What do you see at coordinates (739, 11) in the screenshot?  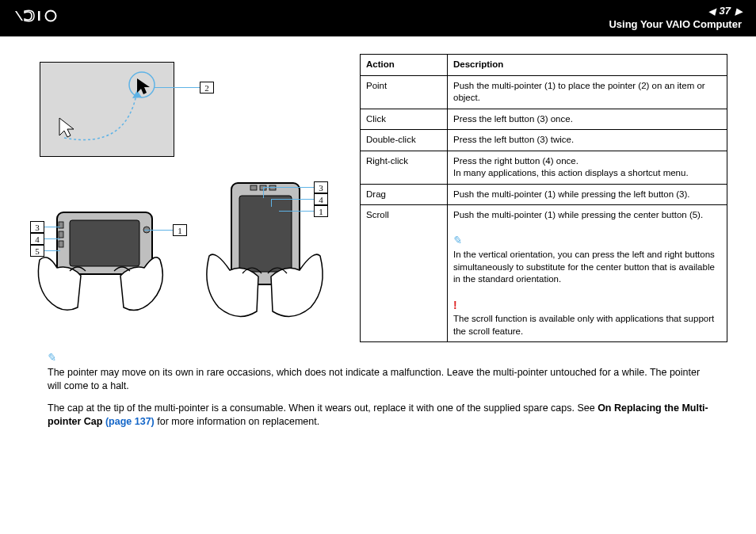 I see `nav-next-icon: ▶` at bounding box center [739, 11].